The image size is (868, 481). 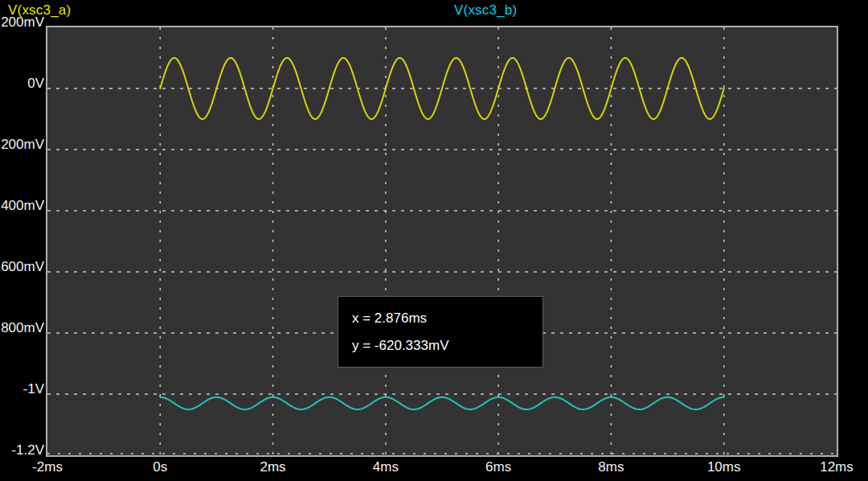 What do you see at coordinates (440, 331) in the screenshot?
I see `cursor-readout-box: x = 2.876ms y = -620.333mV` at bounding box center [440, 331].